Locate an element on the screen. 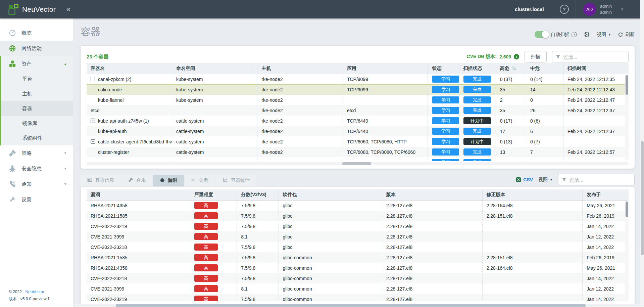  column-header-分数(V2/V3): 分数(V2/V3) is located at coordinates (258, 195).